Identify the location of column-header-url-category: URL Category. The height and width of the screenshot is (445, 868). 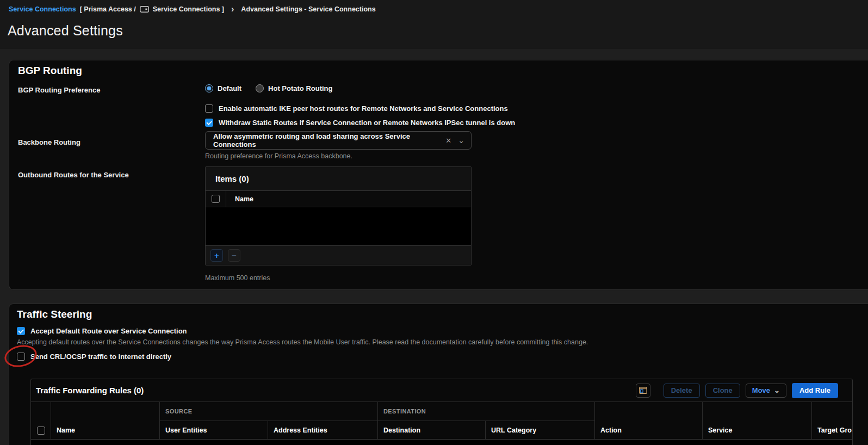
(540, 430).